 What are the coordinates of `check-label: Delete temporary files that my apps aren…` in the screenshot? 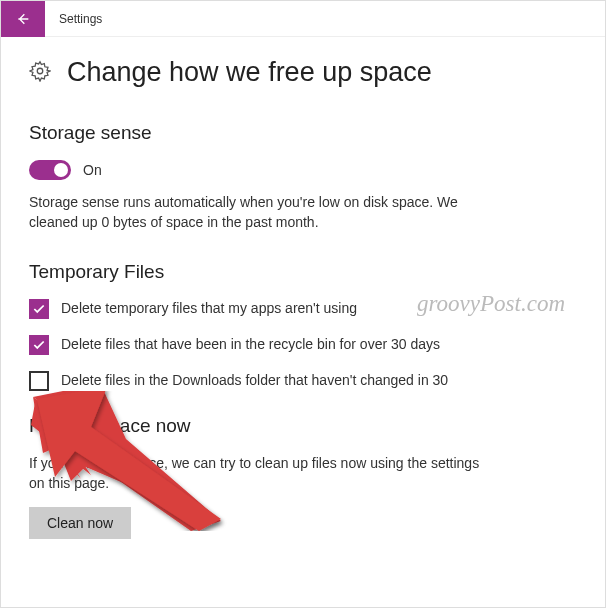 It's located at (209, 309).